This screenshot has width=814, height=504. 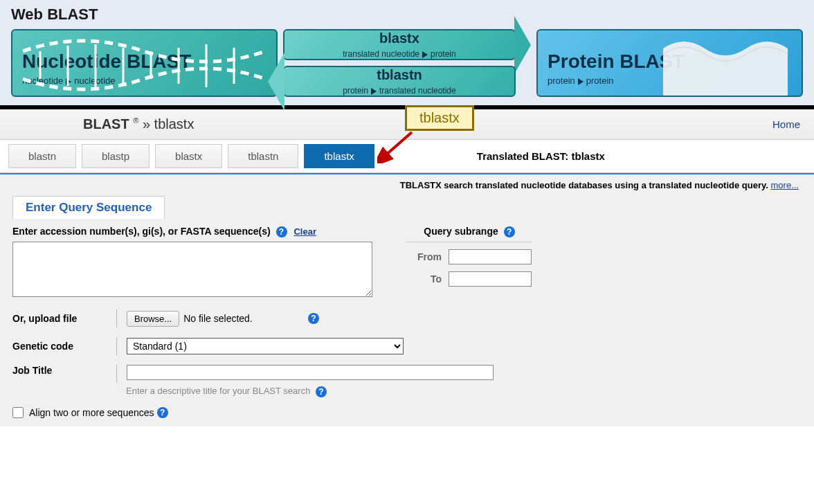 I want to click on home-link: Home, so click(x=786, y=125).